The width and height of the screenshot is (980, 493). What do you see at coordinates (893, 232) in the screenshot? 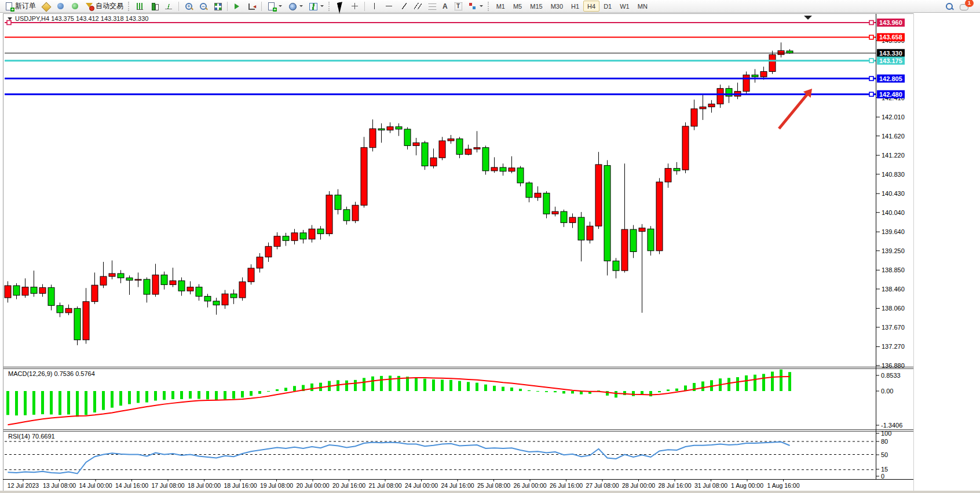
I see `price-tick-label: 139.640` at bounding box center [893, 232].